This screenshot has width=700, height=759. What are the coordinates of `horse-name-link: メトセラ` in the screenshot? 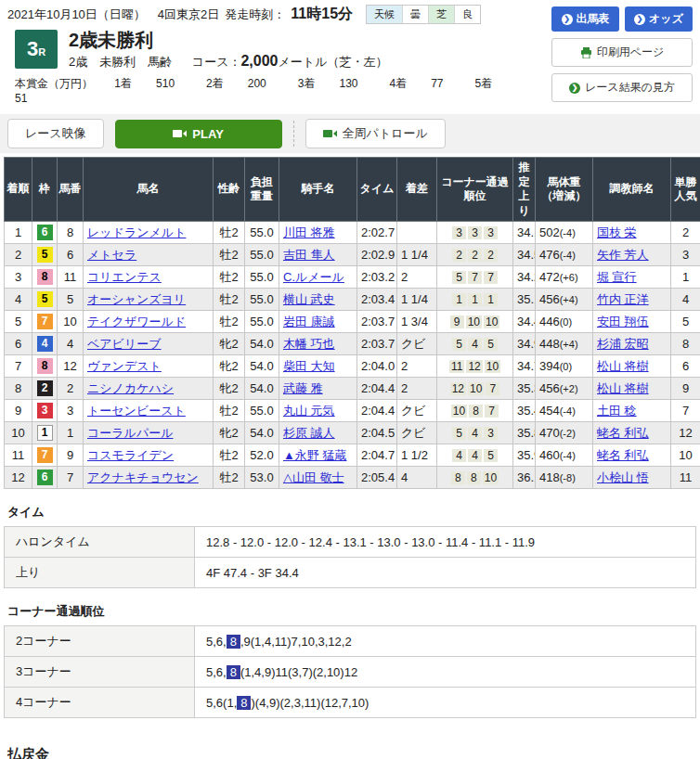 It's located at (111, 254).